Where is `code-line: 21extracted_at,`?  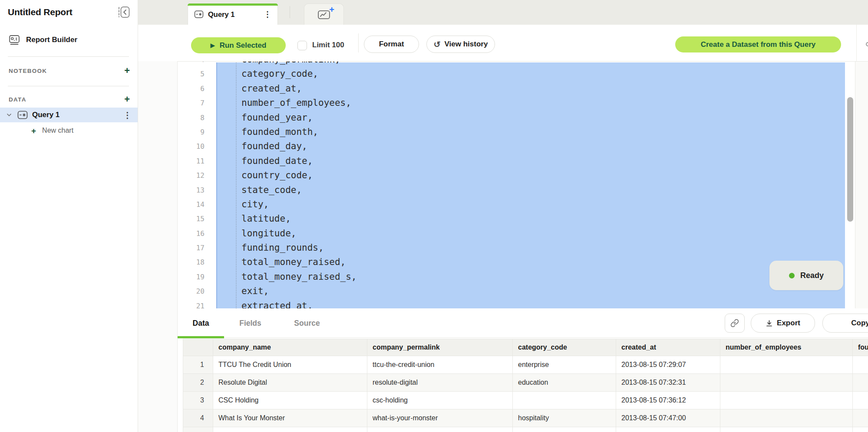
code-line: 21extracted_at, is located at coordinates (523, 304).